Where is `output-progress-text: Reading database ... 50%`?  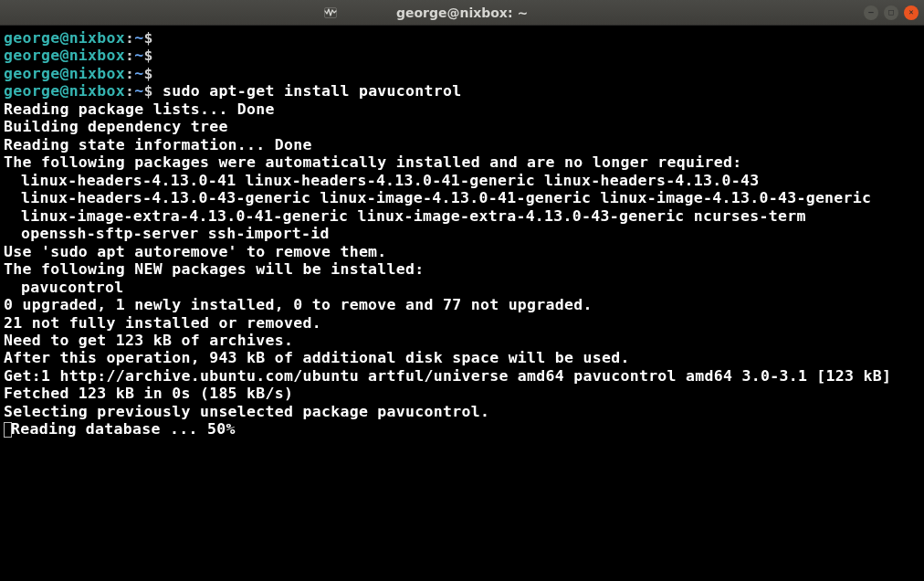
output-progress-text: Reading database ... 50% is located at coordinates (123, 429).